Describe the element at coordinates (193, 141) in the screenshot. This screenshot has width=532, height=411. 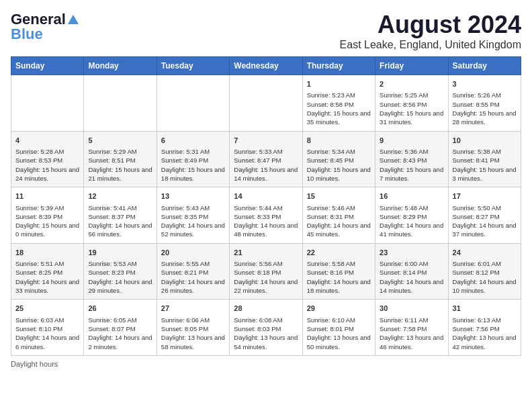
I see `day-number: 6` at that location.